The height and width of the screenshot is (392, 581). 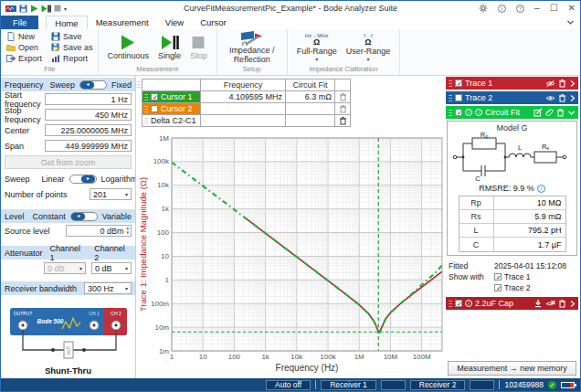 What do you see at coordinates (84, 217) in the screenshot?
I see `constant-variable-toggle` at bounding box center [84, 217].